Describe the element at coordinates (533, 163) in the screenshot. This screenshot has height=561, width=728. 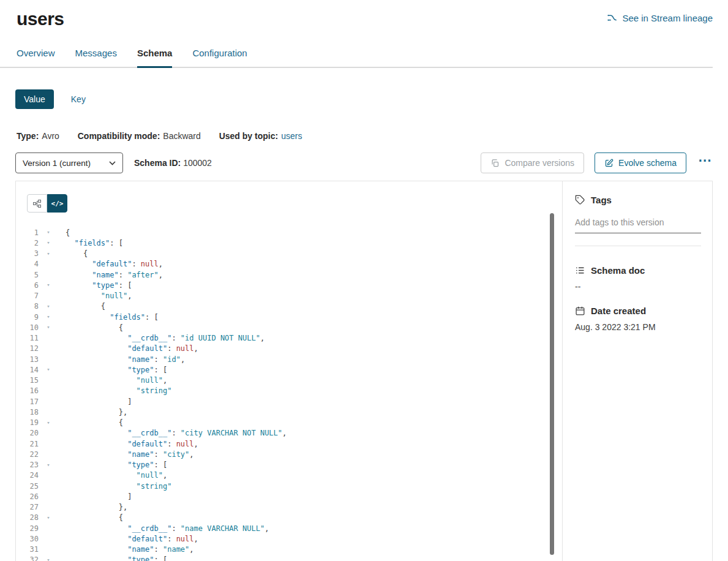
I see `compare-versions-button: Compare versions` at that location.